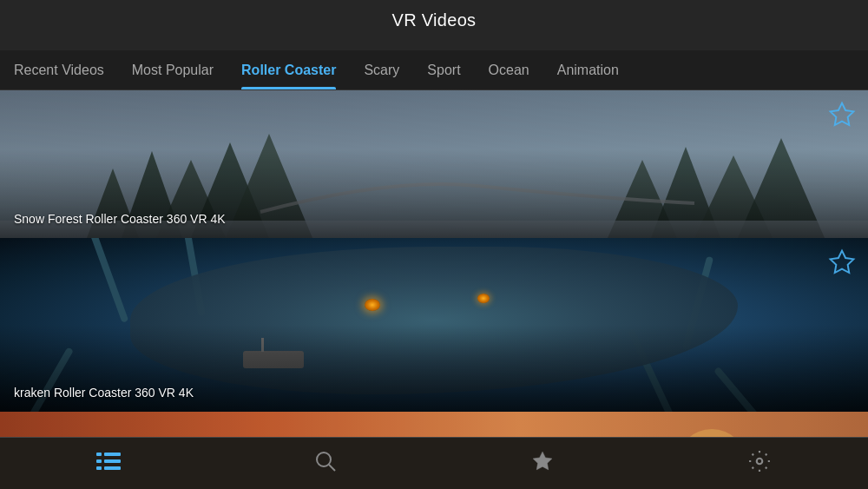  Describe the element at coordinates (108, 464) in the screenshot. I see `list-icon` at that location.